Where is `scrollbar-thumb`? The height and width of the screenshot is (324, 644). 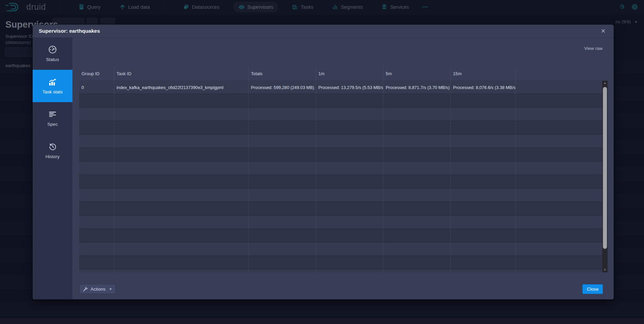
scrollbar-thumb is located at coordinates (605, 168).